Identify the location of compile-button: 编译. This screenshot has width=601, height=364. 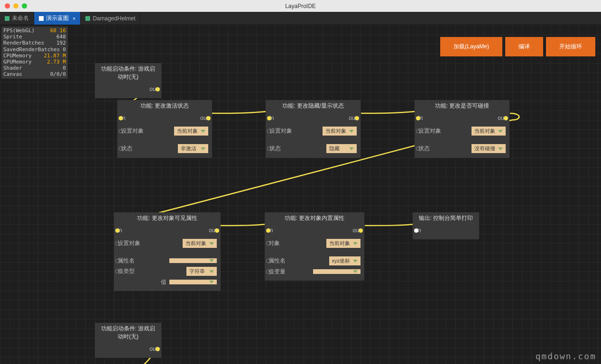
(524, 46).